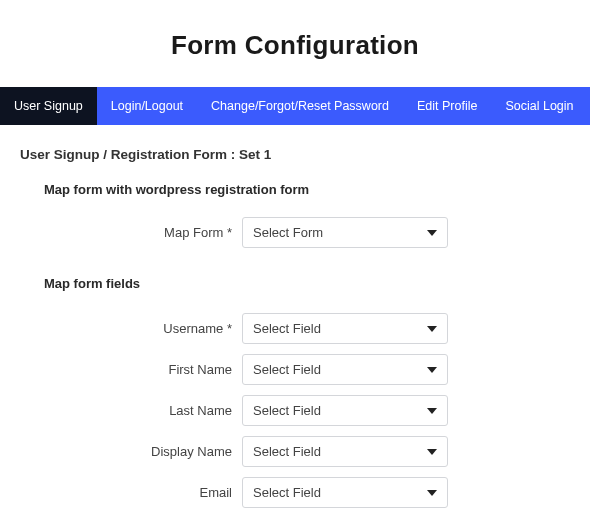 The width and height of the screenshot is (590, 527). Describe the element at coordinates (295, 452) in the screenshot. I see `row-display-name: Display Name Select Field` at that location.